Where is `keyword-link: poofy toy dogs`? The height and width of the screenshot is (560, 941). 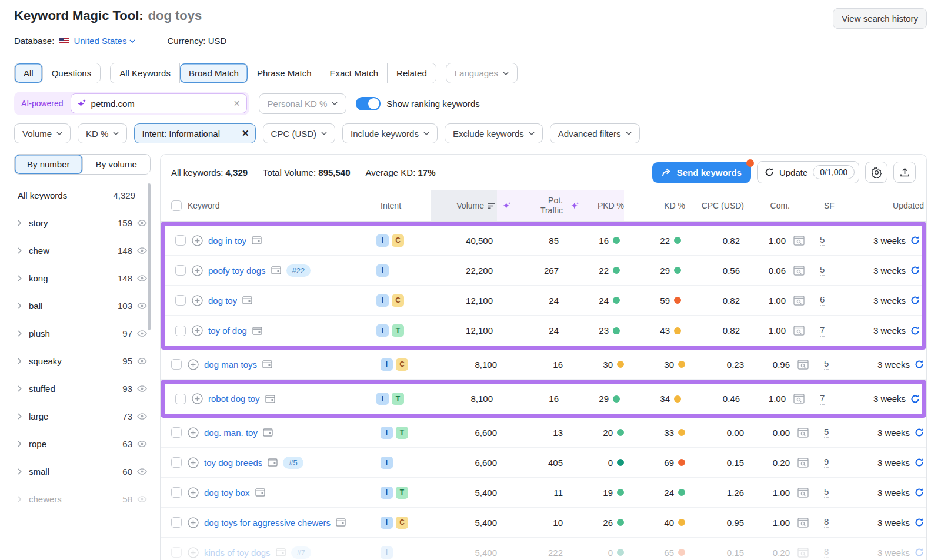
keyword-link: poofy toy dogs is located at coordinates (237, 270).